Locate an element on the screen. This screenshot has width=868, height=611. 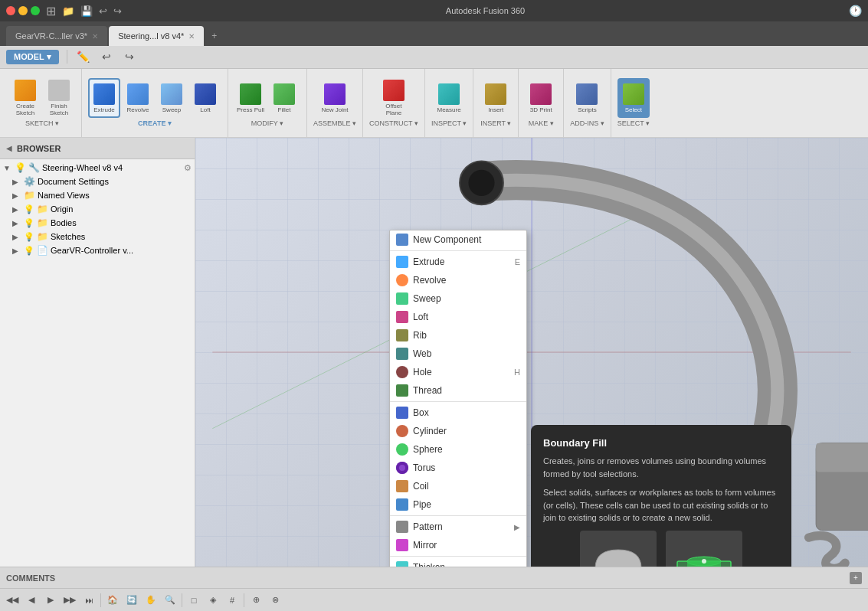
tree-item-bodies: ▶ 💡 📁 Bodies is located at coordinates (97, 223).